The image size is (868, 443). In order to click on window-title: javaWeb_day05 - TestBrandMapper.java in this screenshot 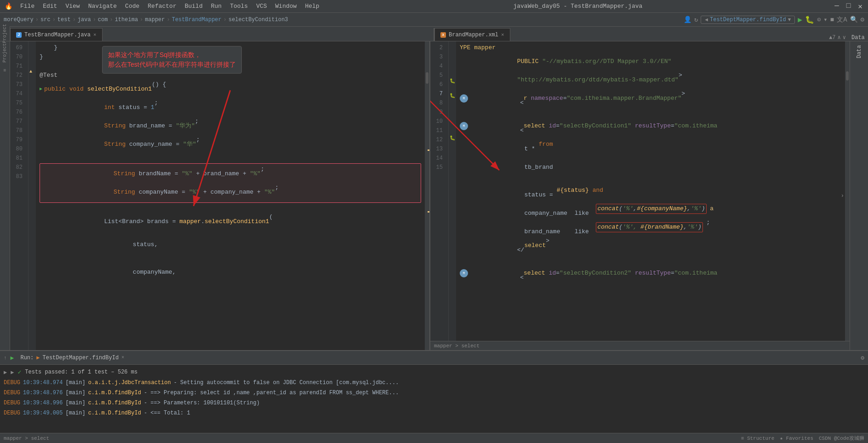, I will do `click(578, 6)`.